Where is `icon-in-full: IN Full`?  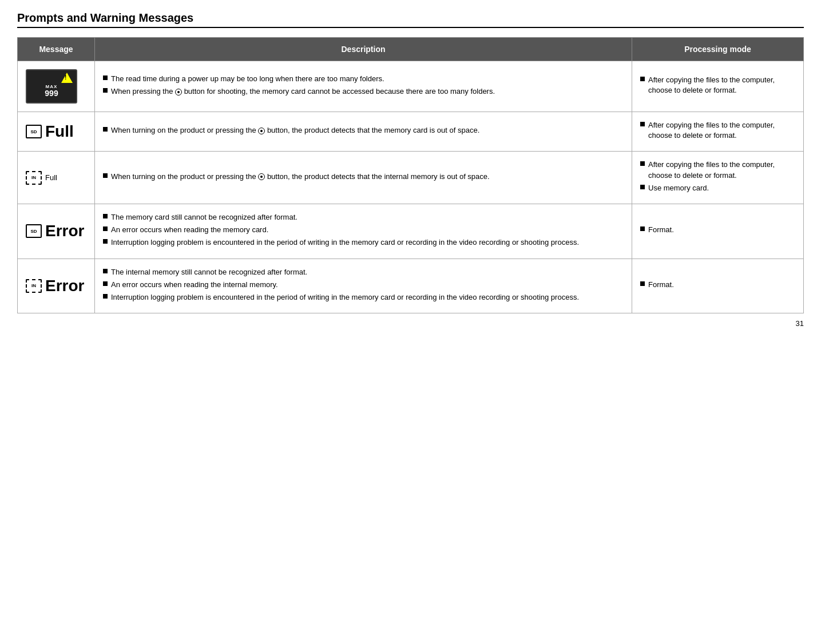 icon-in-full: IN Full is located at coordinates (56, 178).